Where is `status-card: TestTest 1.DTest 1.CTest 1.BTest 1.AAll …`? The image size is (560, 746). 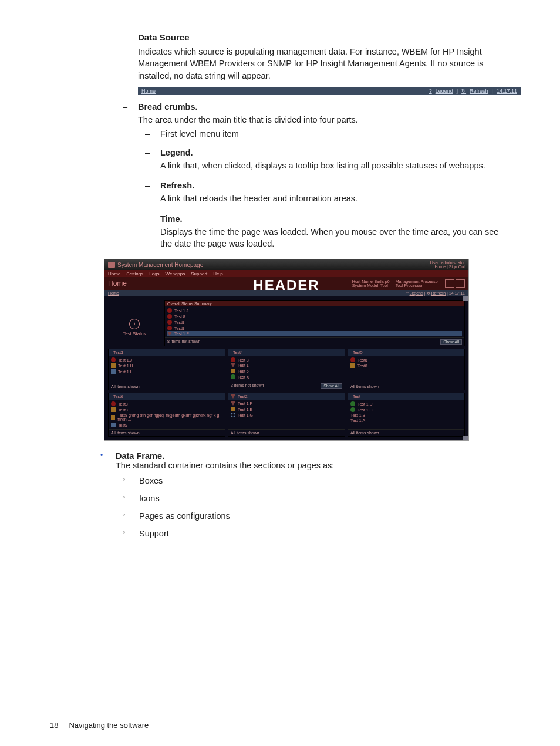
status-card: TestTest 1.DTest 1.CTest 1.BTest 1.AAll … is located at coordinates (406, 414).